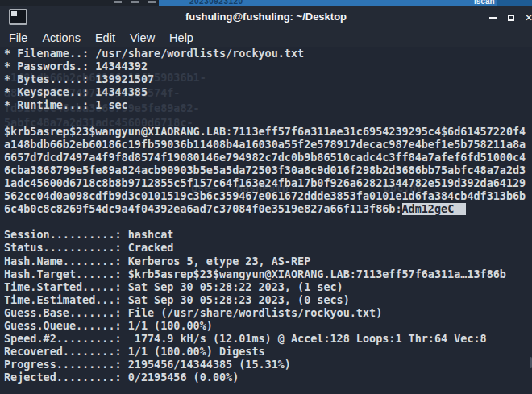  What do you see at coordinates (118, 2) in the screenshot?
I see `background-minimize-icon` at bounding box center [118, 2].